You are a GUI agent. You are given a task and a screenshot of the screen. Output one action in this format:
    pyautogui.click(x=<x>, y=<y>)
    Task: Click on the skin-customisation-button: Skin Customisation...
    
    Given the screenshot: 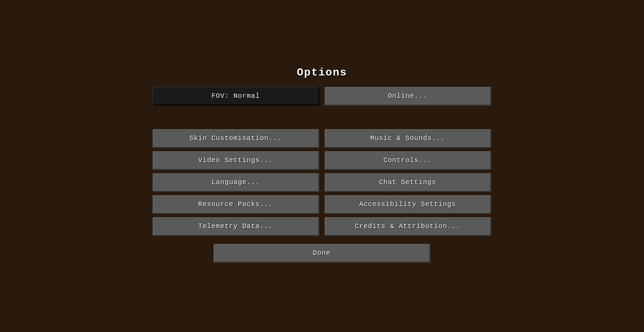 What is the action you would take?
    pyautogui.click(x=236, y=139)
    